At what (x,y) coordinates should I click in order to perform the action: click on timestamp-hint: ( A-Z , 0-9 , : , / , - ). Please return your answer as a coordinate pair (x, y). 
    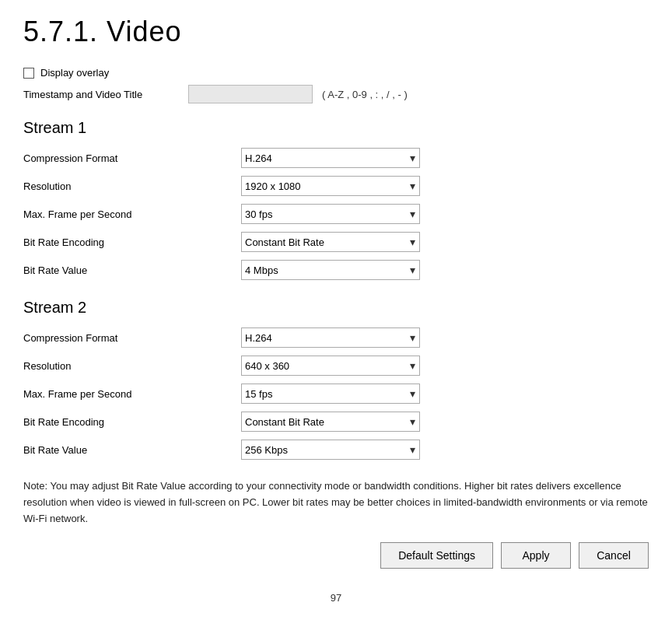
    Looking at the image, I should click on (365, 95).